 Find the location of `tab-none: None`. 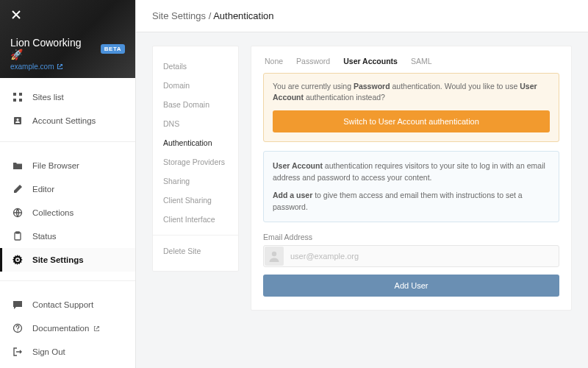

tab-none: None is located at coordinates (273, 61).